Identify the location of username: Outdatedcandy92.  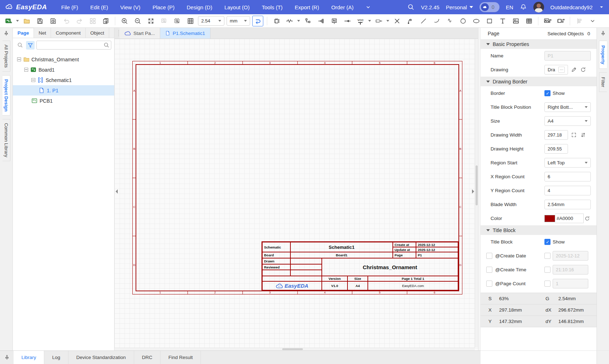
(572, 7).